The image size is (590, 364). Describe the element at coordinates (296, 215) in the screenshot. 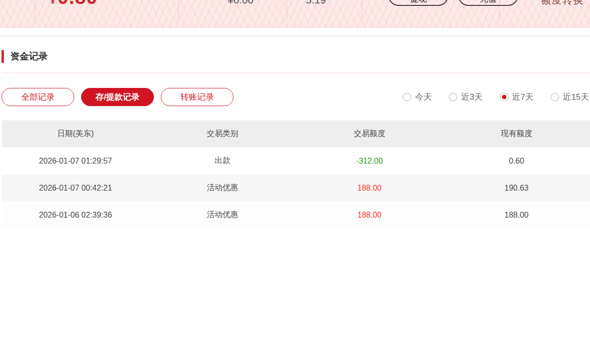

I see `table-row: 2026-01-06 02:39:36 活动优惠 188.00 188.00` at that location.